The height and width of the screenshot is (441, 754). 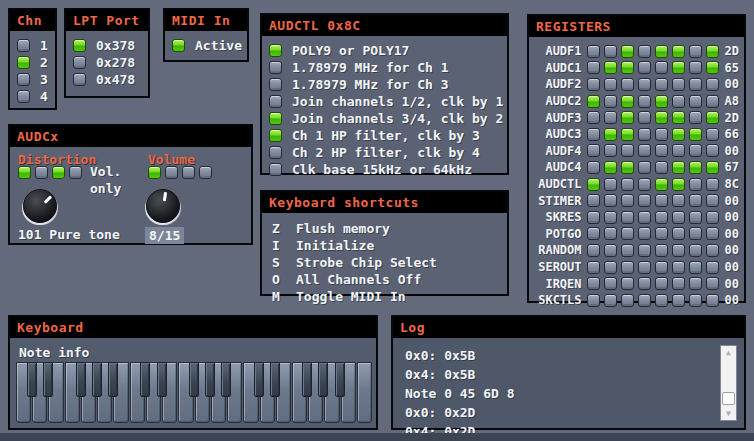 What do you see at coordinates (728, 398) in the screenshot?
I see `scrollbar-thumb` at bounding box center [728, 398].